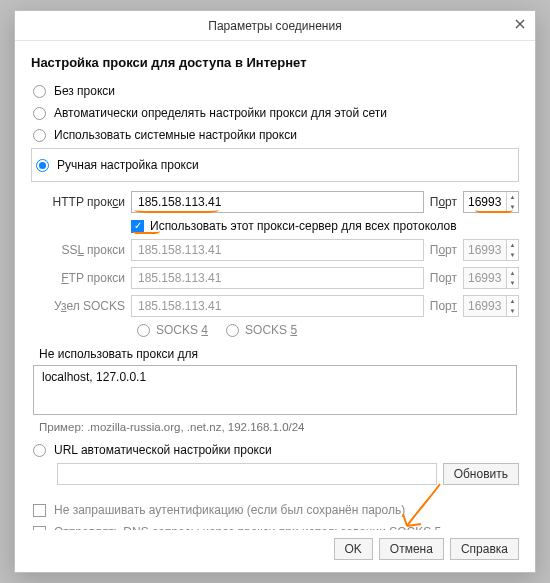 The height and width of the screenshot is (583, 550). Describe the element at coordinates (275, 306) in the screenshot. I see `socks-proxy-row: Узел SOCKS Порт ▲▼` at that location.